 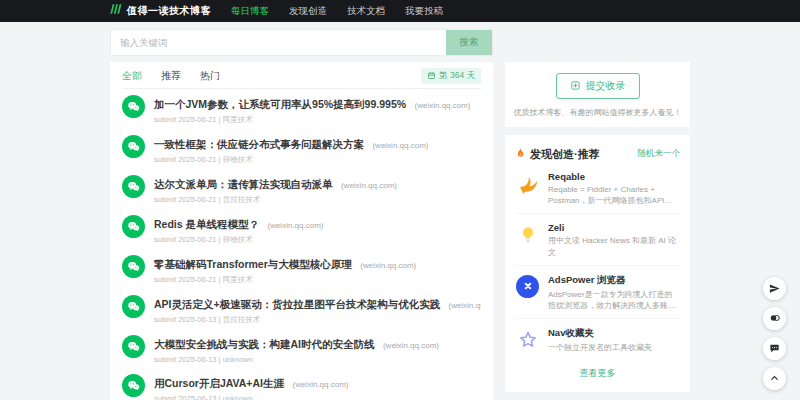 What do you see at coordinates (296, 349) in the screenshot?
I see `article-body: 大模型安全挑战与实践：构建AI时代的安全防线 (weixin.qq.com) s…` at bounding box center [296, 349].